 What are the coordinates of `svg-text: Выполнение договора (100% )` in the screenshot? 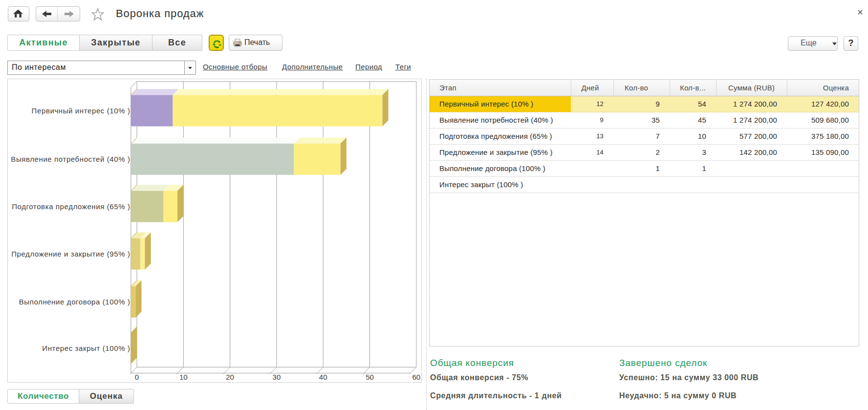 It's located at (75, 302).